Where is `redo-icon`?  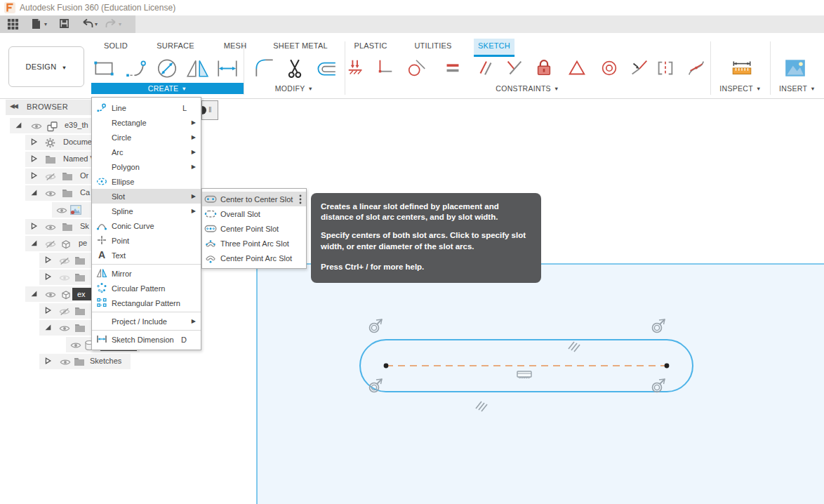 redo-icon is located at coordinates (111, 24).